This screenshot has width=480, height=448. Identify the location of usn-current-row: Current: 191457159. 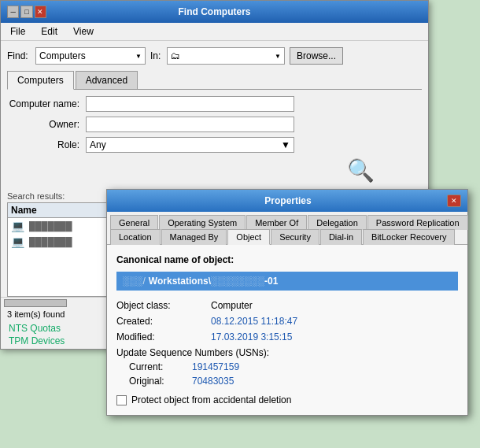
(294, 367).